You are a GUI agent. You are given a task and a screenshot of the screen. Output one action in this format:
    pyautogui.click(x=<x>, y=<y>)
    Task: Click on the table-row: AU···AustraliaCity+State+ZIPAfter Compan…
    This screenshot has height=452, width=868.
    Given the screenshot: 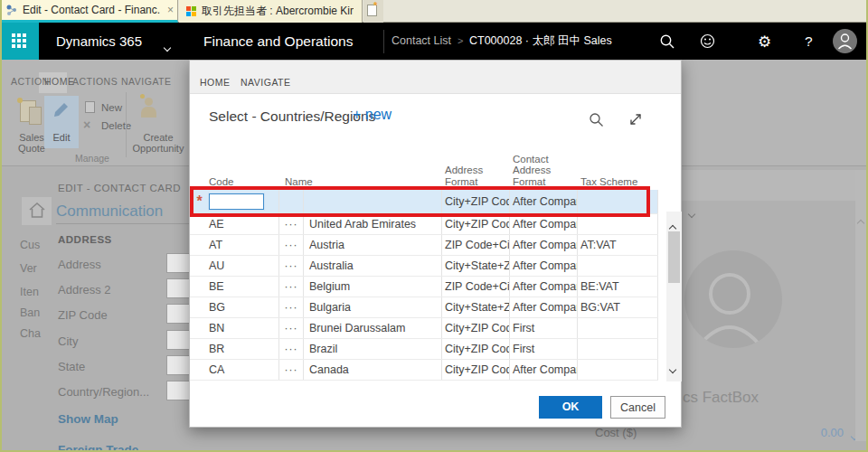 What is the action you would take?
    pyautogui.click(x=424, y=266)
    